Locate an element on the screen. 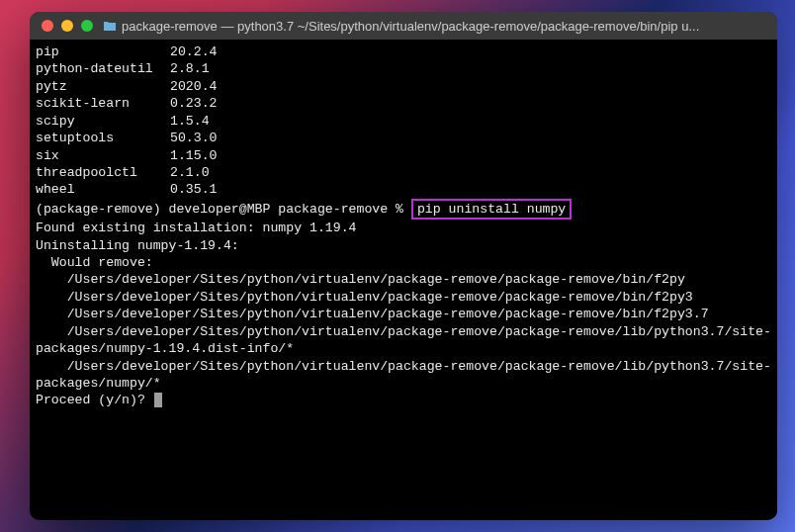 This screenshot has width=795, height=532. proceed-prompt: Proceed (y/n)? is located at coordinates (95, 399).